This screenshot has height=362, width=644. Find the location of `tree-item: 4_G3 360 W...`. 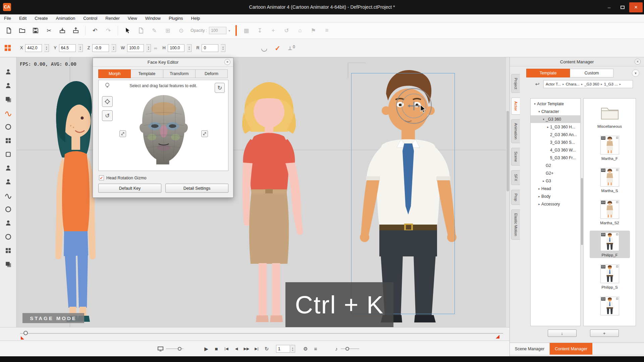

tree-item: 4_G3 360 W... is located at coordinates (555, 150).